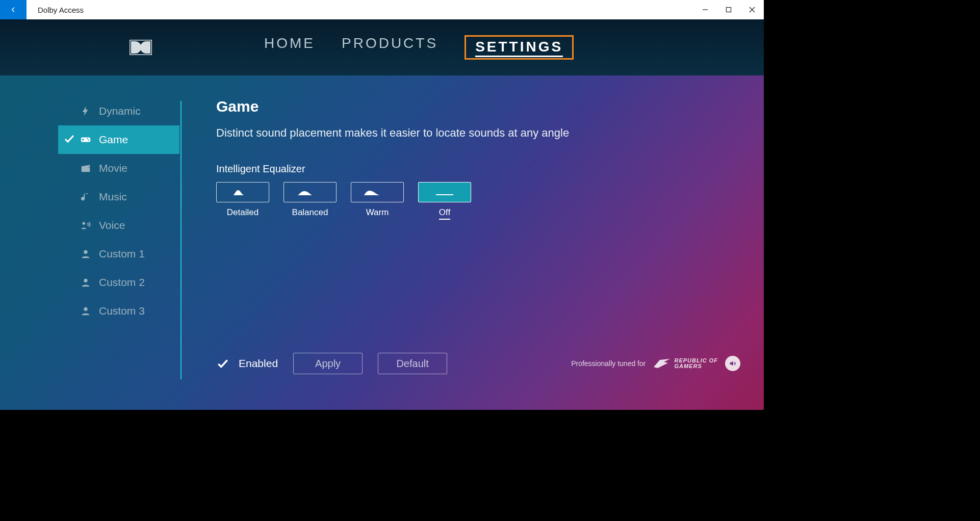  I want to click on back-button, so click(13, 10).